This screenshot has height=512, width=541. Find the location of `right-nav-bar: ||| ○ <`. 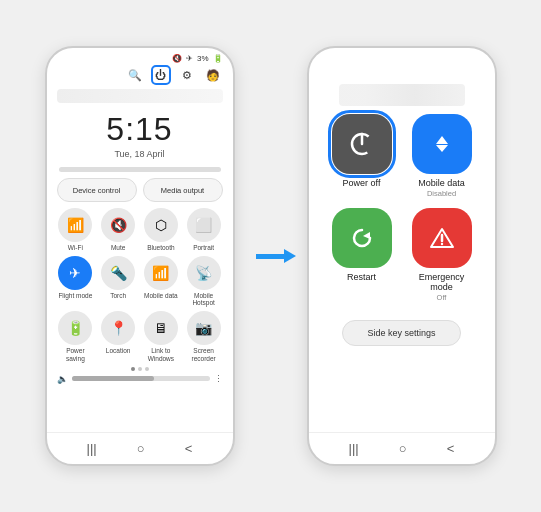

right-nav-bar: ||| ○ < is located at coordinates (402, 448).